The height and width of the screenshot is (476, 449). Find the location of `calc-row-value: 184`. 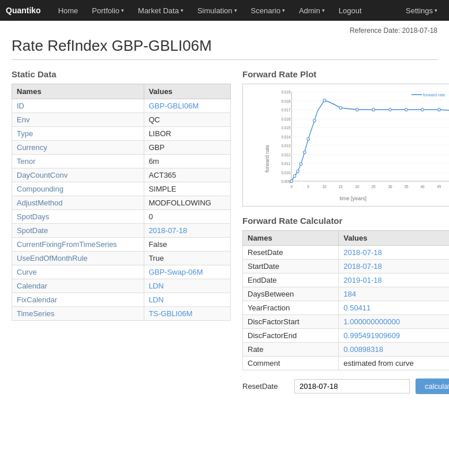

calc-row-value: 184 is located at coordinates (394, 294).